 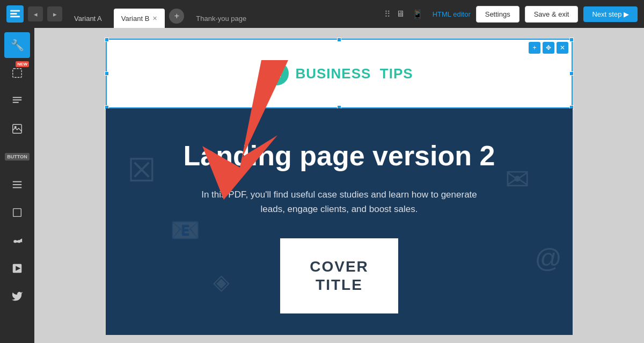 I want to click on left-sidebar: 🔧 NEW BUTTON, so click(x=17, y=186).